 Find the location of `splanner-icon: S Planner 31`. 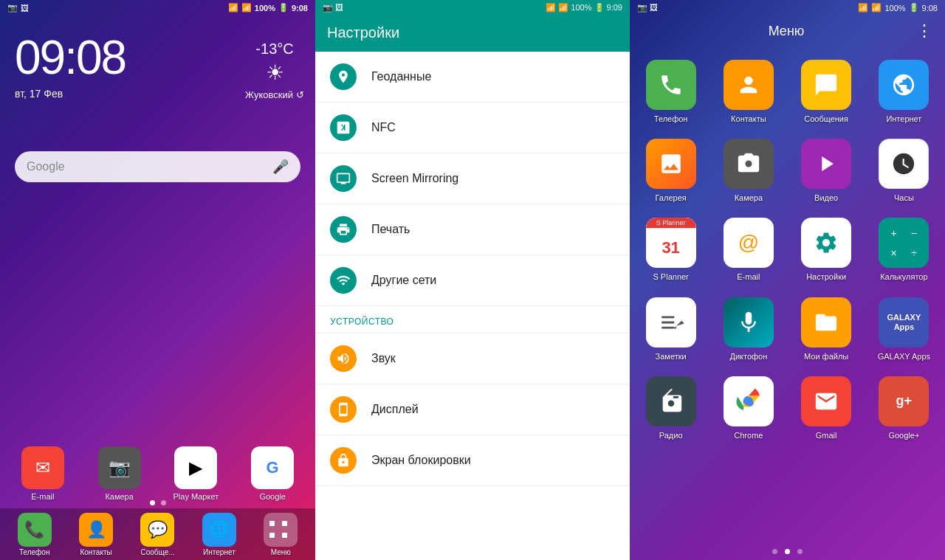

splanner-icon: S Planner 31 is located at coordinates (671, 243).